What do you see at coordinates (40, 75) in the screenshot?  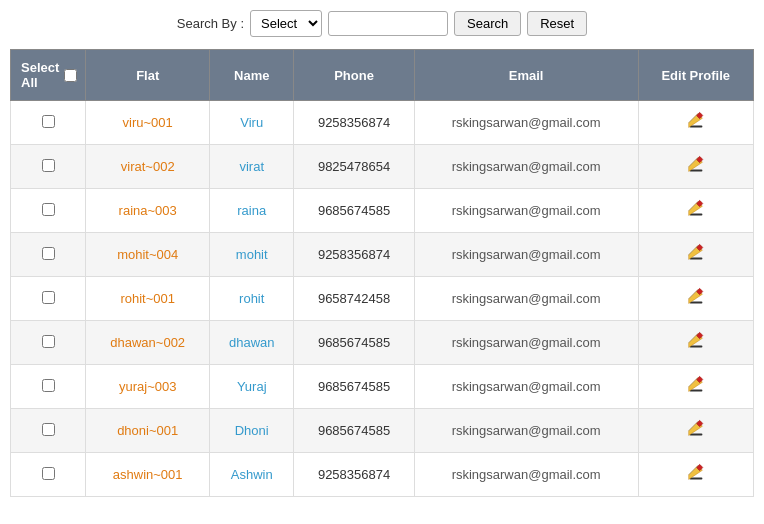 I see `select-all-label: Select All` at bounding box center [40, 75].